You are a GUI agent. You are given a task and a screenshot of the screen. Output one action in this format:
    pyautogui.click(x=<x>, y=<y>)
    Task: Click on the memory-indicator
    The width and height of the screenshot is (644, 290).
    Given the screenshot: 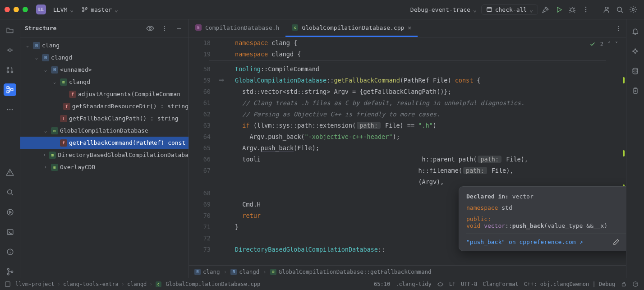 What is the action you would take?
    pyautogui.click(x=635, y=284)
    